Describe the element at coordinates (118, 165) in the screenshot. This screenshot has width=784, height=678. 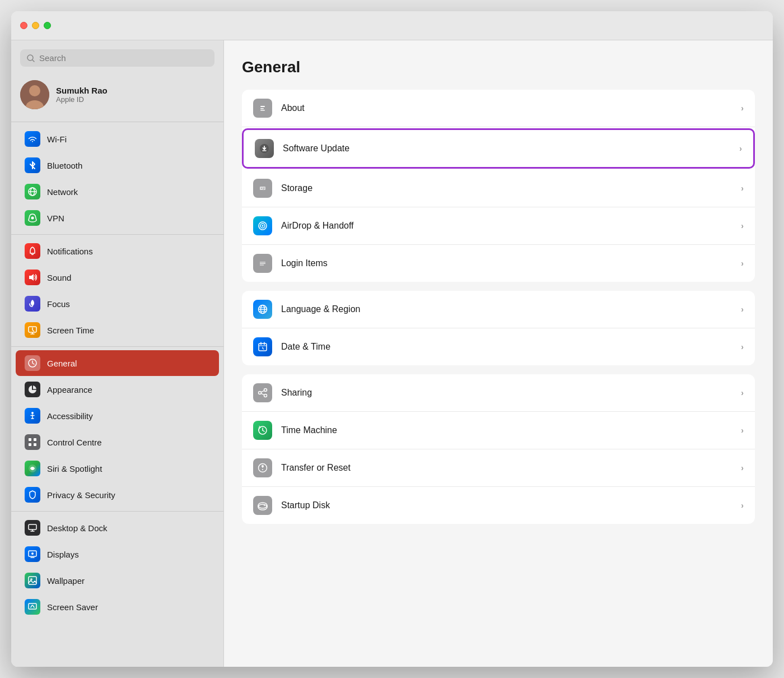
I see `sidebar-item-bluetooth: Bluetooth` at that location.